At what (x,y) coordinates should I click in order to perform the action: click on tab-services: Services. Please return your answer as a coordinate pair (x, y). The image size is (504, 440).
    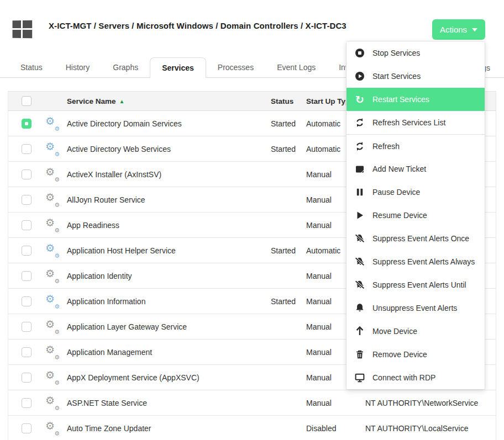
    Looking at the image, I should click on (178, 67).